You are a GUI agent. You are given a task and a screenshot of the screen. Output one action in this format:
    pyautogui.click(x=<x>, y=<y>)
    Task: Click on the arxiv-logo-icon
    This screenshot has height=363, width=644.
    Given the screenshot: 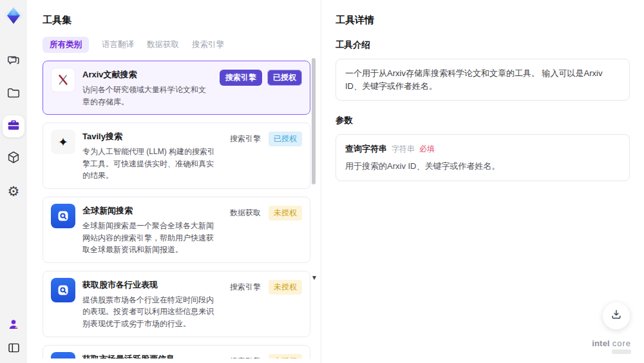 What is the action you would take?
    pyautogui.click(x=63, y=80)
    